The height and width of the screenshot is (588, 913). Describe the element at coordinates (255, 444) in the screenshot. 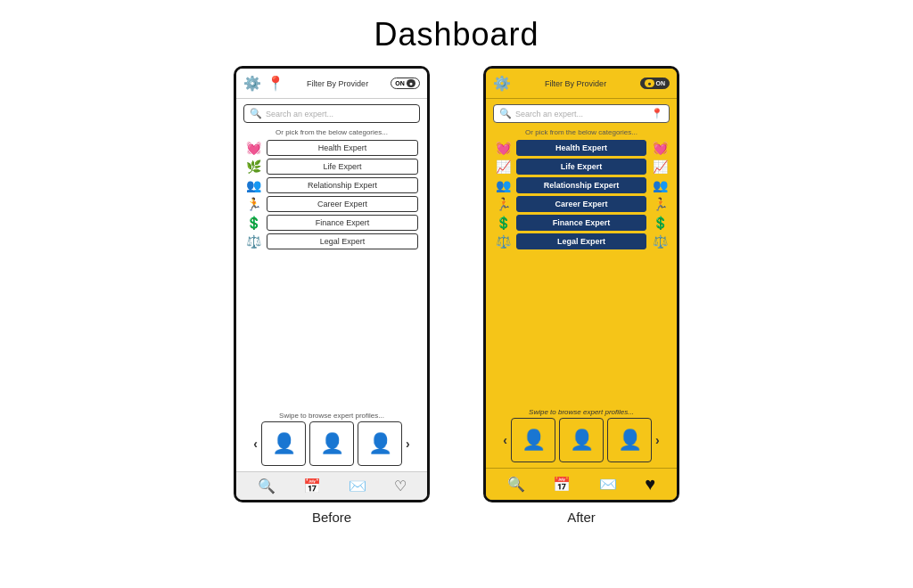

I see `left-arrow-button: ‹` at that location.